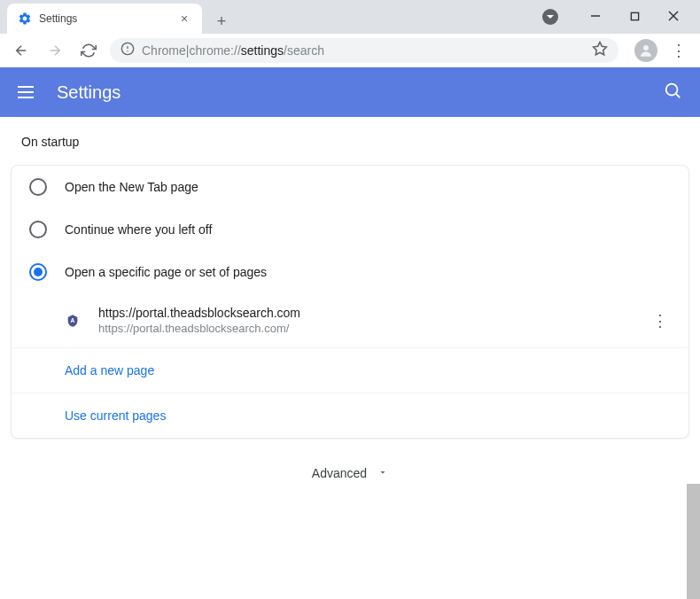  Describe the element at coordinates (25, 19) in the screenshot. I see `settings-gear-icon` at that location.